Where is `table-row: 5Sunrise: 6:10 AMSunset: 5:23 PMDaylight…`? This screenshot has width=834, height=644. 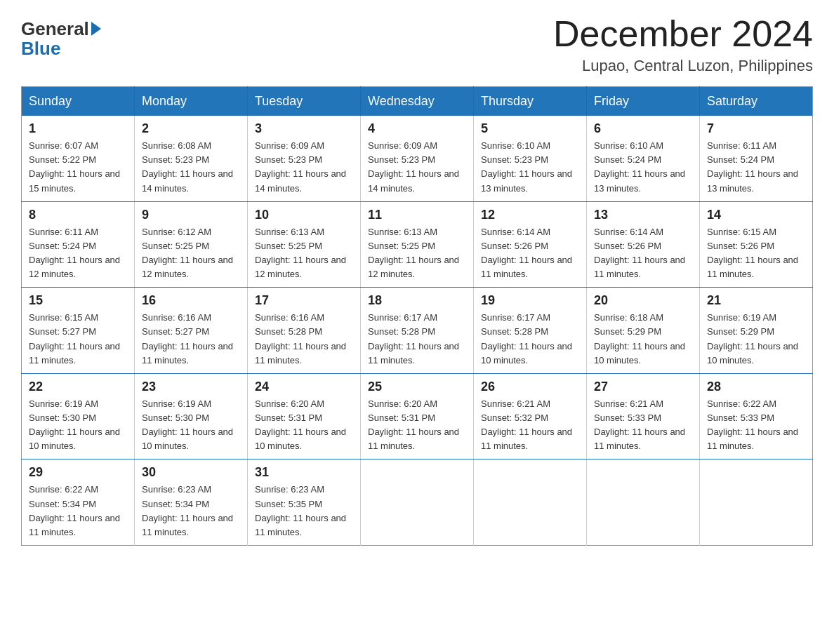 table-row: 5Sunrise: 6:10 AMSunset: 5:23 PMDaylight… is located at coordinates (531, 159).